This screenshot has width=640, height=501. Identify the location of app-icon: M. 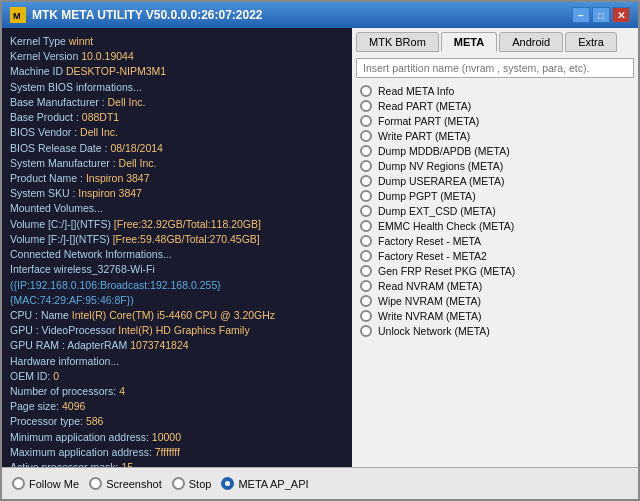
(18, 15).